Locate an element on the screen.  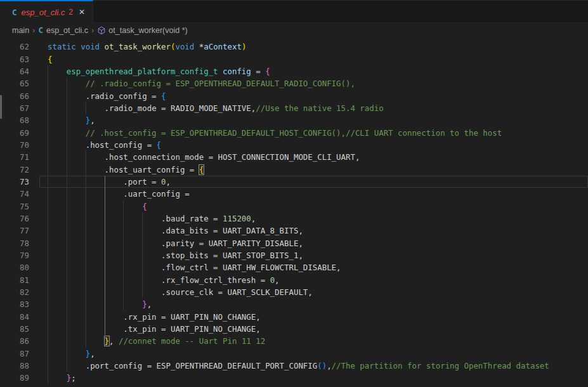
code-line-63: 63{ is located at coordinates (294, 60).